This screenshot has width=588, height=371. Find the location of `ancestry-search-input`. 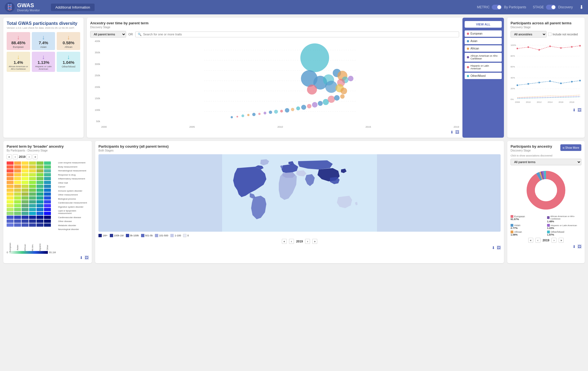

ancestry-search-input is located at coordinates (300, 34).